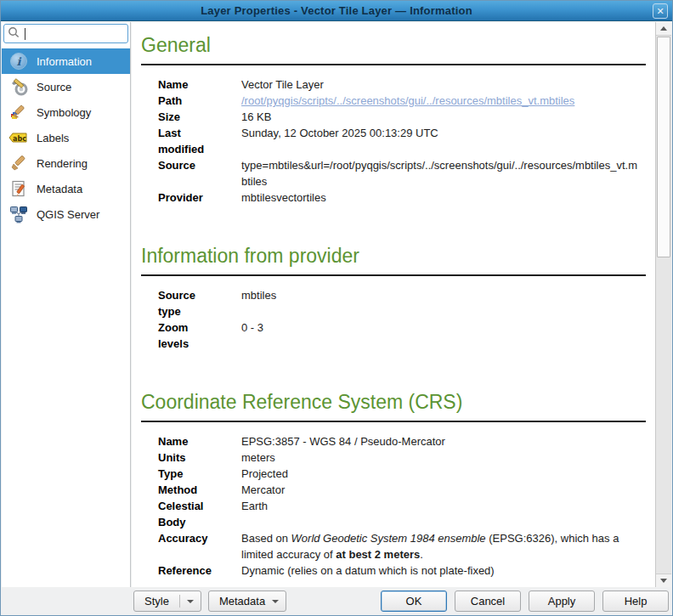  I want to click on crs-accuracy-value: Based on World Geodetic System 1984 ense…, so click(441, 546).